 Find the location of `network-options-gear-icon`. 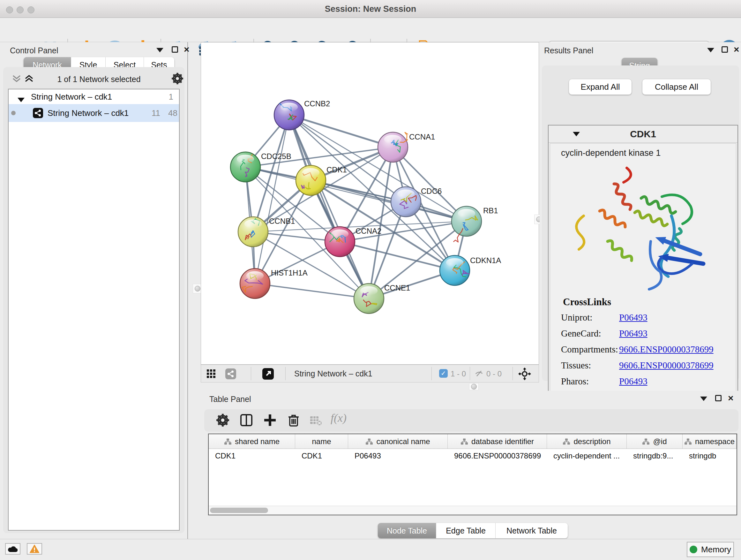

network-options-gear-icon is located at coordinates (178, 78).